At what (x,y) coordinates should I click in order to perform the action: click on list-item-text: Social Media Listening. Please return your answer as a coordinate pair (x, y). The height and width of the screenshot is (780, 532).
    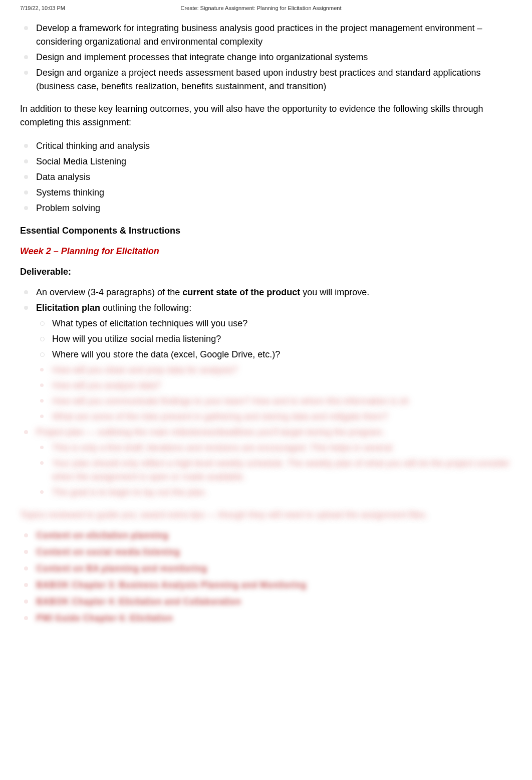
    Looking at the image, I should click on (81, 161).